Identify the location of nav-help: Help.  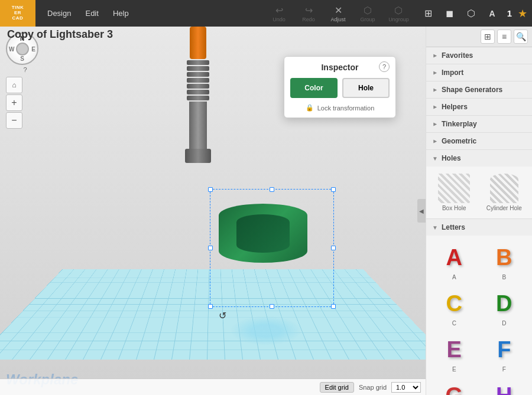
(121, 13).